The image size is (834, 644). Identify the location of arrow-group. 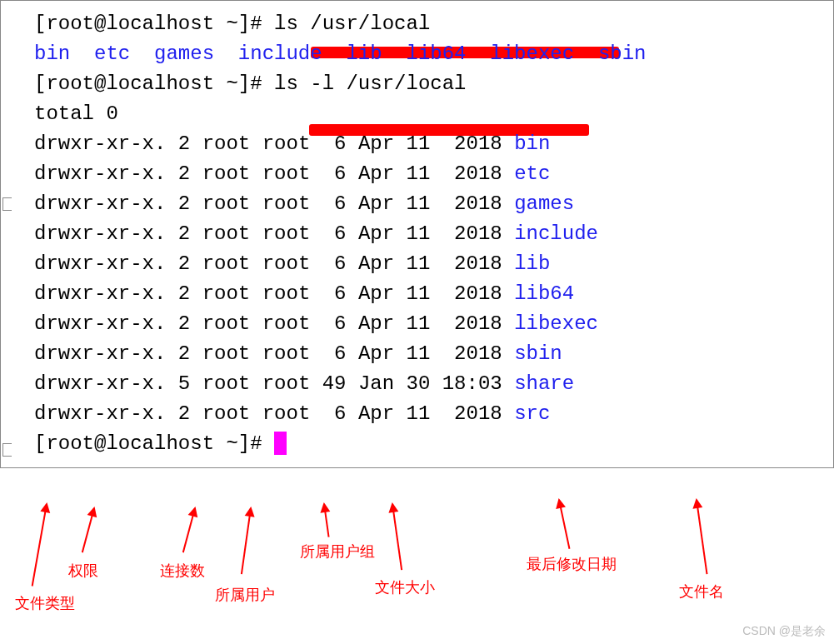
(327, 521).